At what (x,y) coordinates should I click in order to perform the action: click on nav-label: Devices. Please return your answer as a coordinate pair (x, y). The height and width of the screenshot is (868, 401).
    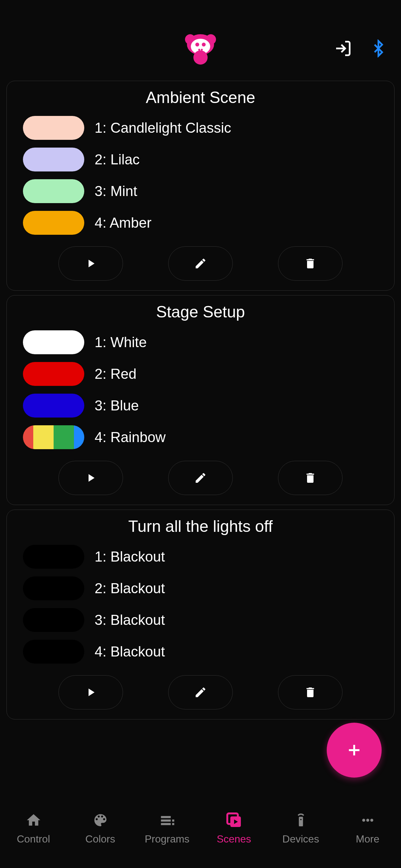
    Looking at the image, I should click on (301, 839).